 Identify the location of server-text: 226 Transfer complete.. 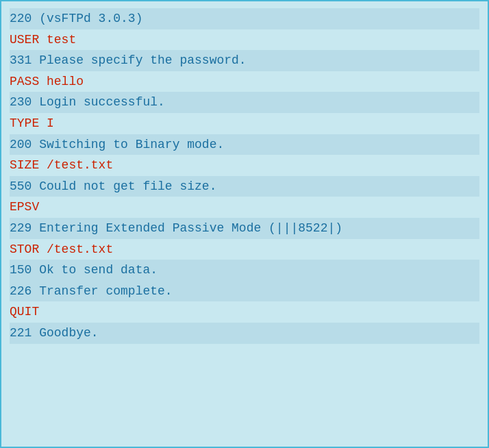
(91, 291).